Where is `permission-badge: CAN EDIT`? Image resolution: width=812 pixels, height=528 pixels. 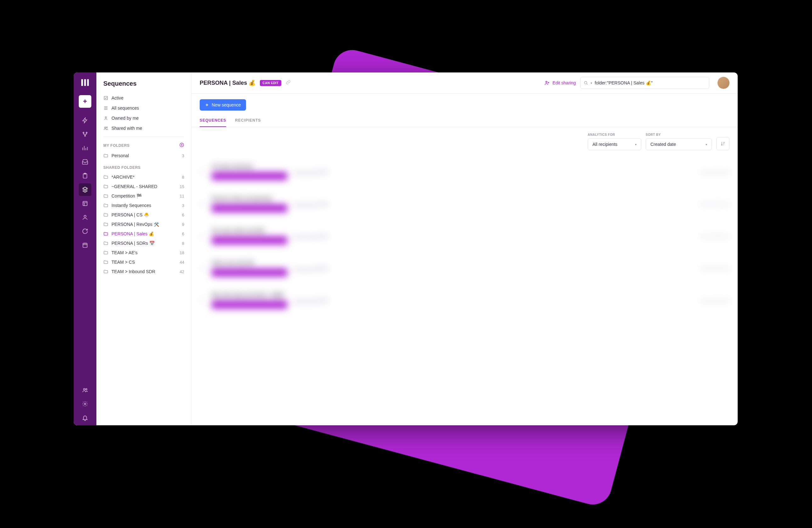 permission-badge: CAN EDIT is located at coordinates (270, 83).